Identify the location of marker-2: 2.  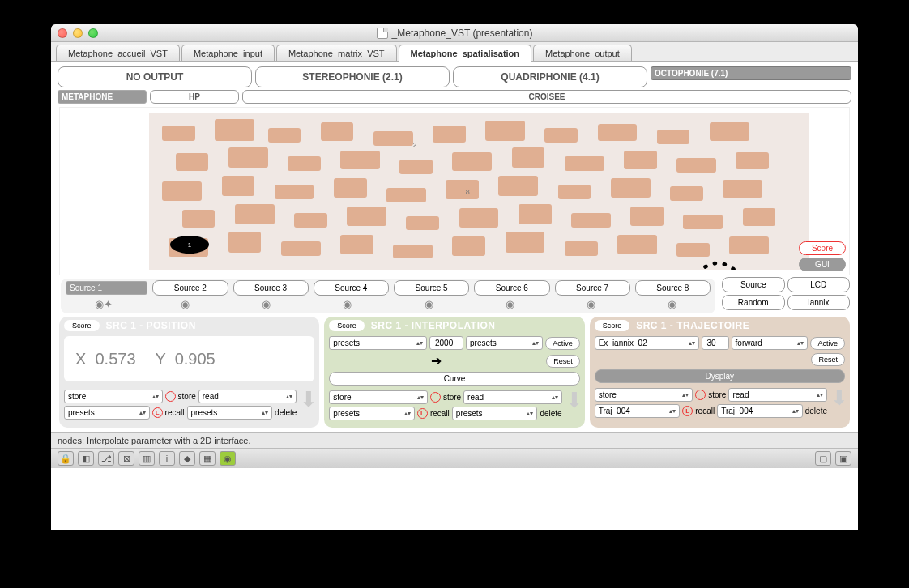
(415, 145).